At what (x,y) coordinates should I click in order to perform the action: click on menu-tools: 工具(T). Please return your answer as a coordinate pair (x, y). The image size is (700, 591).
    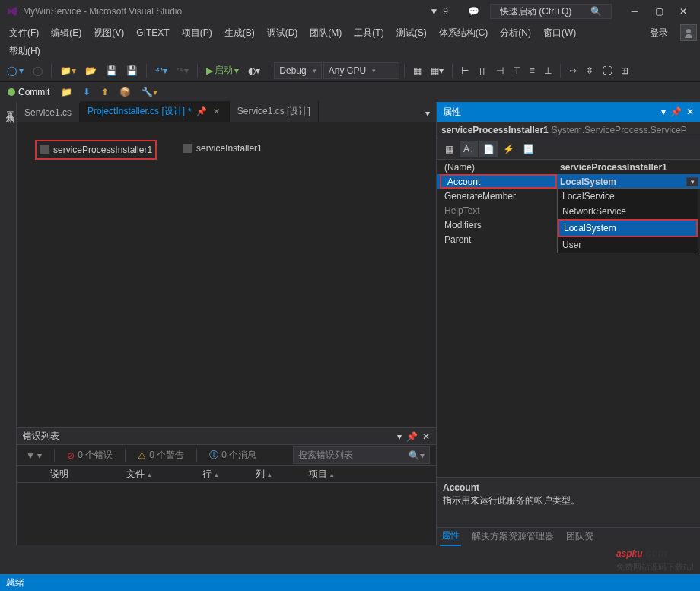
    Looking at the image, I should click on (368, 33).